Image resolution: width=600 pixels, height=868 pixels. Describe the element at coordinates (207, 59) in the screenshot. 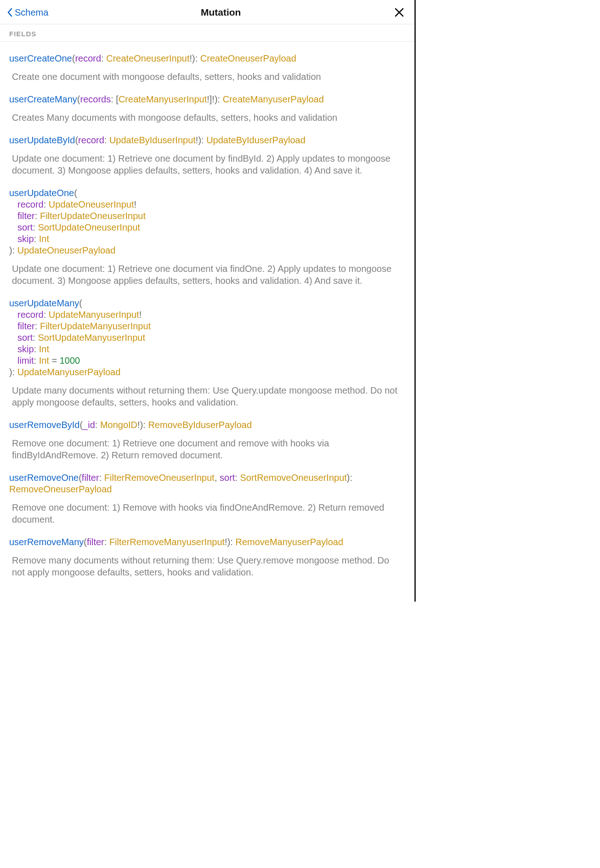

I see `field-signature: userCreateOne(record: CreateOneuserInput…` at that location.